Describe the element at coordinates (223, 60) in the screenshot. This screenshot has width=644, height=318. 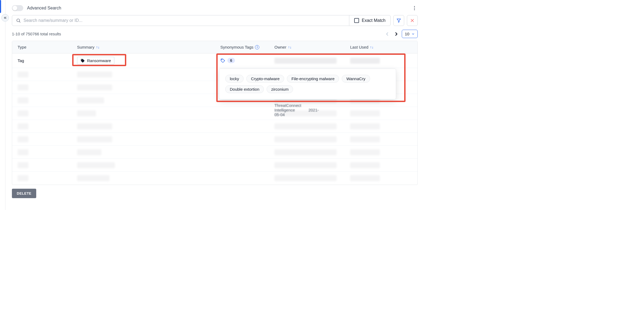
I see `tag-outline-icon` at that location.